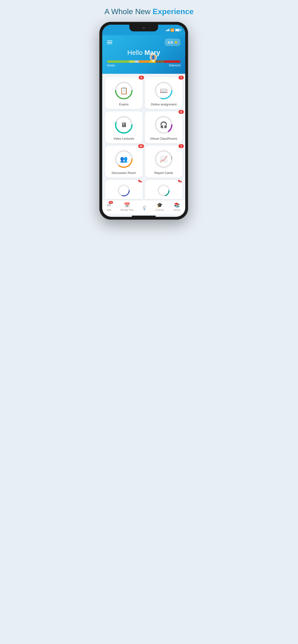 This screenshot has width=298, height=644. Describe the element at coordinates (149, 12) in the screenshot. I see `page-title: A Whole New Experience` at that location.